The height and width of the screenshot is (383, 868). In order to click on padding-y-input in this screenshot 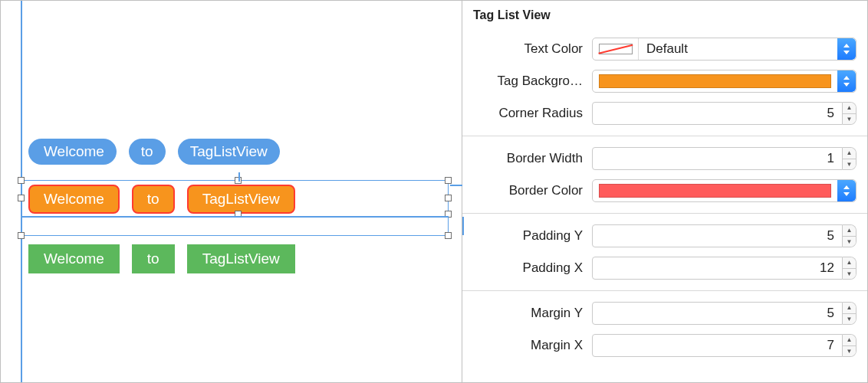, I will do `click(718, 236)`.